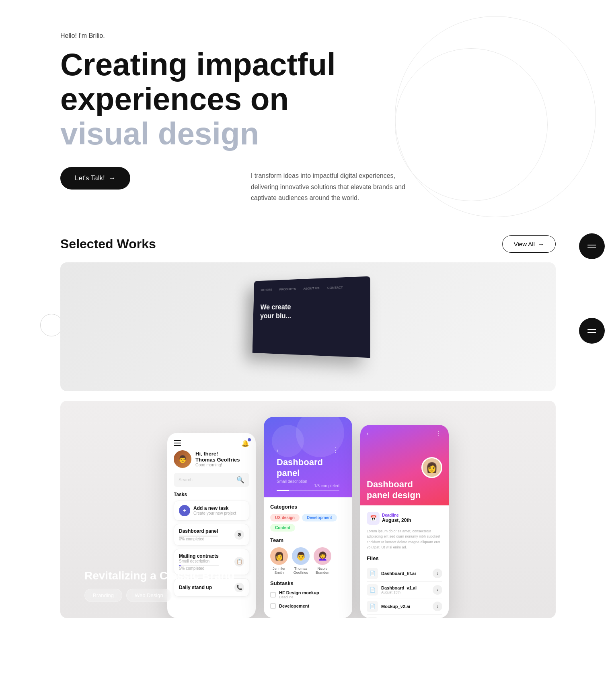  Describe the element at coordinates (308, 606) in the screenshot. I see `subtask-developement: Developement` at that location.